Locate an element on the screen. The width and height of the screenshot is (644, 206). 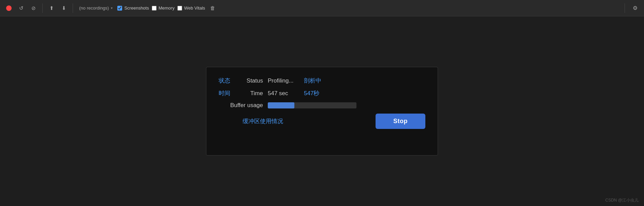
time-value-en: 547 sec is located at coordinates (283, 93).